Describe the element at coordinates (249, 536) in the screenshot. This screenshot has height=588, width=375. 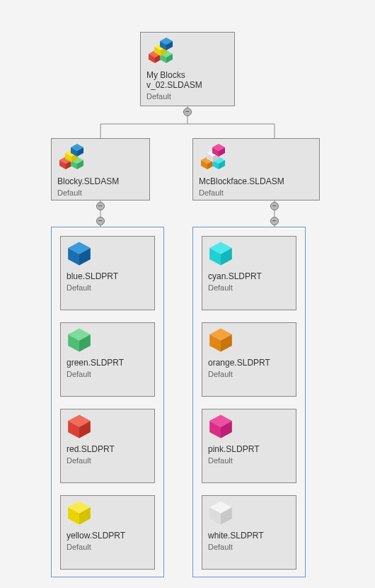
I see `node-title: white.SLDPRT` at that location.